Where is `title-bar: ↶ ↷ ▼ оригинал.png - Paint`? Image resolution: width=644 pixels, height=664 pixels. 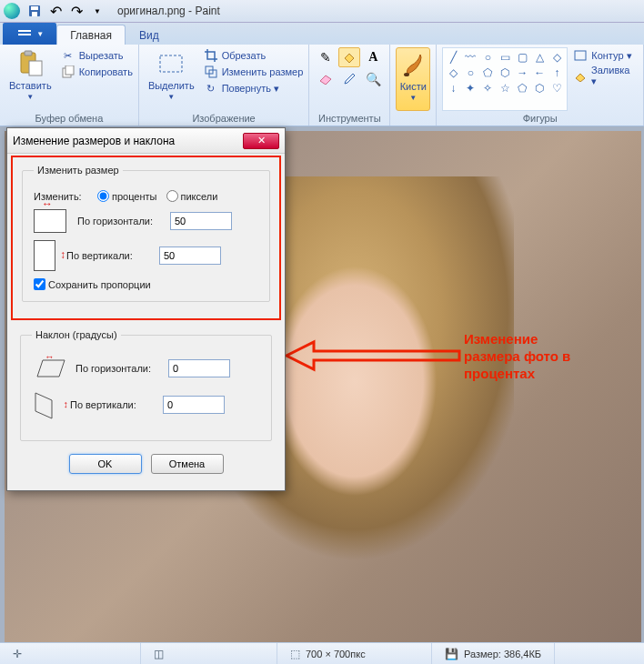
title-bar: ↶ ↷ ▼ оригинал.png - Paint is located at coordinates (322, 11).